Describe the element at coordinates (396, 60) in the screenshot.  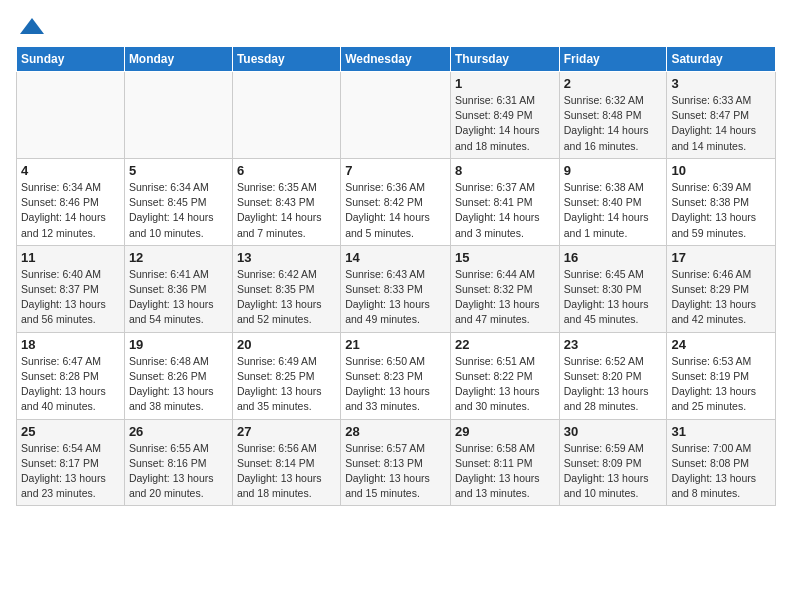
I see `weekday-header: Wednesday` at that location.